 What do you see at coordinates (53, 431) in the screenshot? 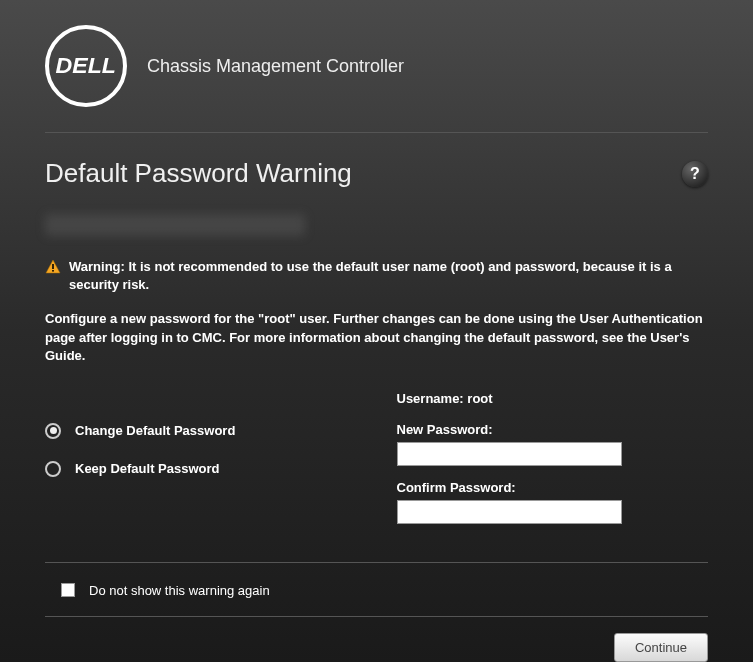
I see `radio-indicator-checked` at bounding box center [53, 431].